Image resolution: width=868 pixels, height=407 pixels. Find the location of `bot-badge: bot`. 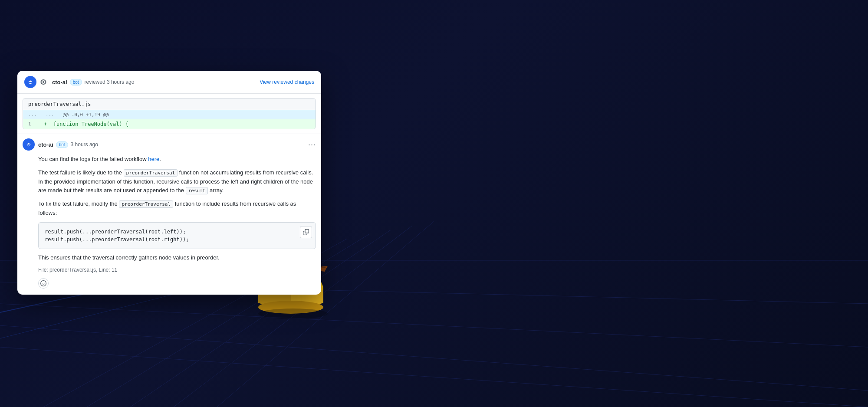

bot-badge: bot is located at coordinates (76, 82).